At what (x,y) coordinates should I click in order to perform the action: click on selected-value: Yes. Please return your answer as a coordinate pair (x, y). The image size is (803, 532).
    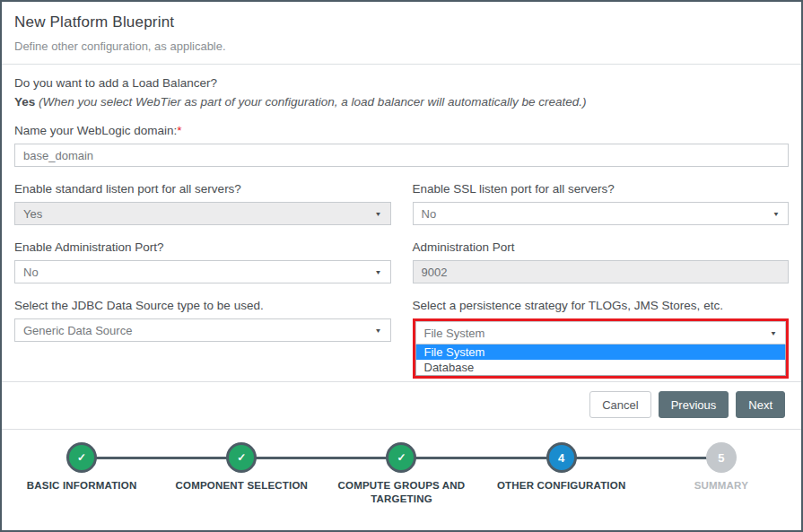
    Looking at the image, I should click on (32, 214).